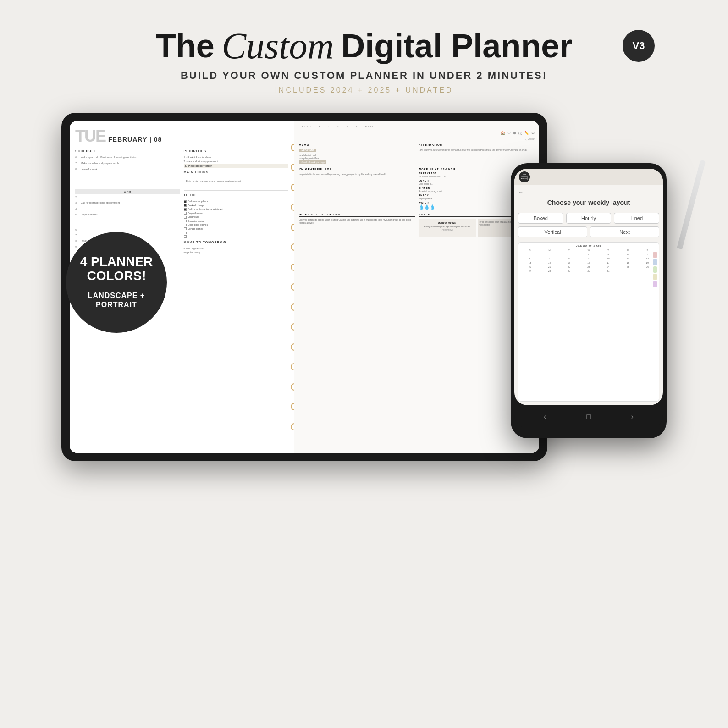 This screenshot has height=728, width=728. What do you see at coordinates (457, 46) in the screenshot?
I see `title-digital-planner: Digital Planner` at bounding box center [457, 46].